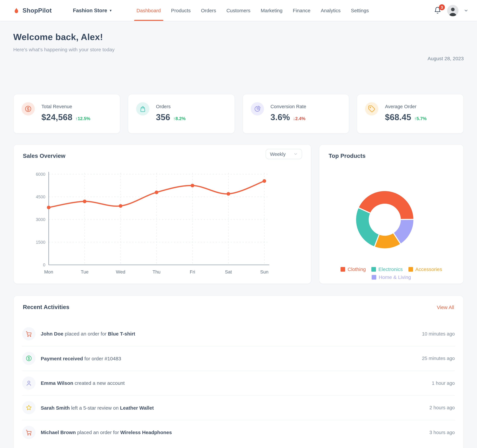 This screenshot has width=477, height=448. I want to click on dollar-coin-icon, so click(28, 109).